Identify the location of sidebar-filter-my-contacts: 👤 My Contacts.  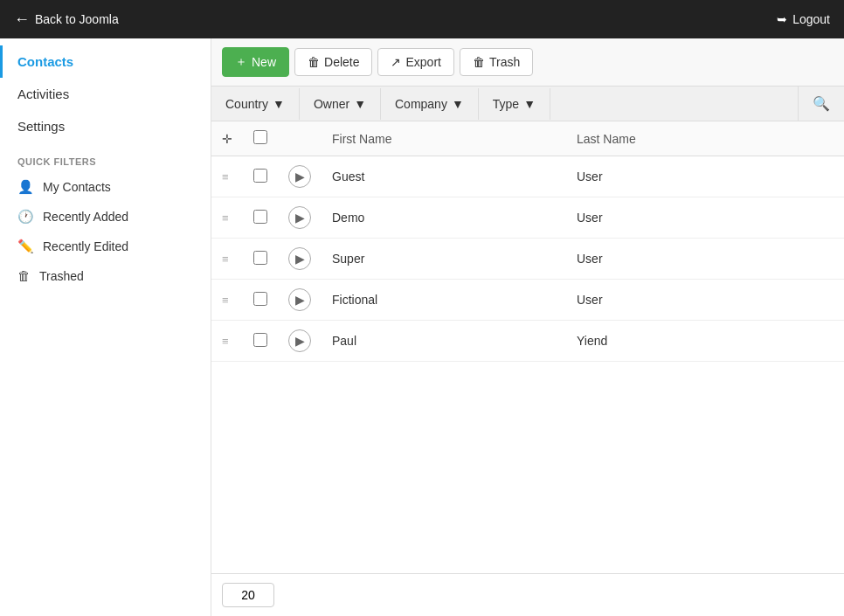
(105, 187).